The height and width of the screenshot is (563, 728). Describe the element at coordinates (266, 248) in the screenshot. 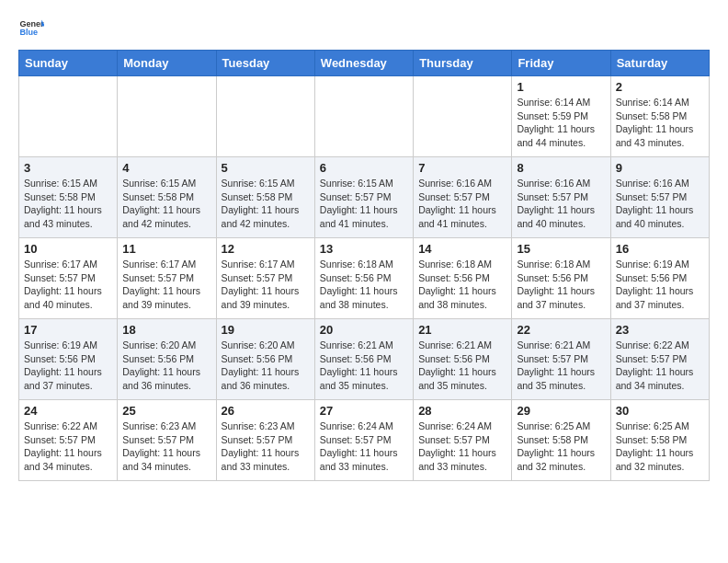

I see `day-number: 12` at that location.